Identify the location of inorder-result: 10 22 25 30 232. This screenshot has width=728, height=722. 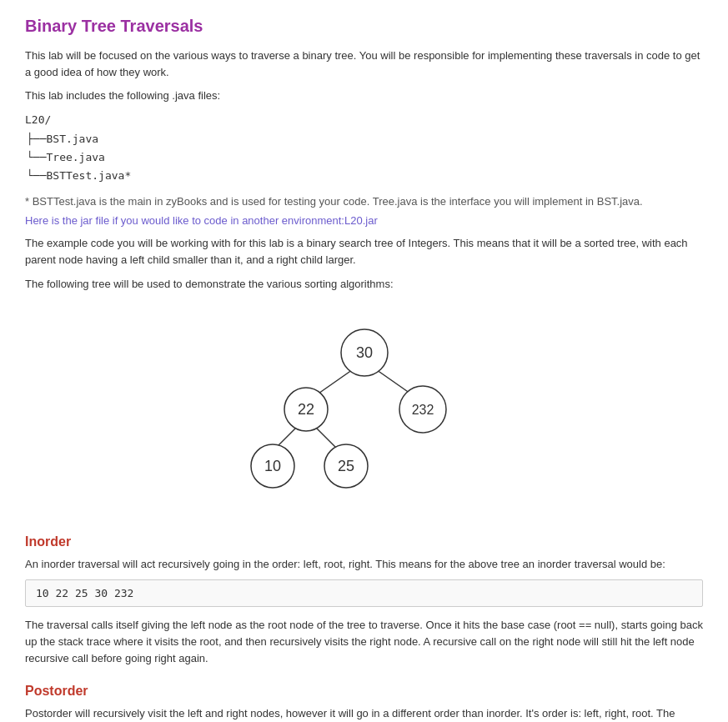
(85, 594).